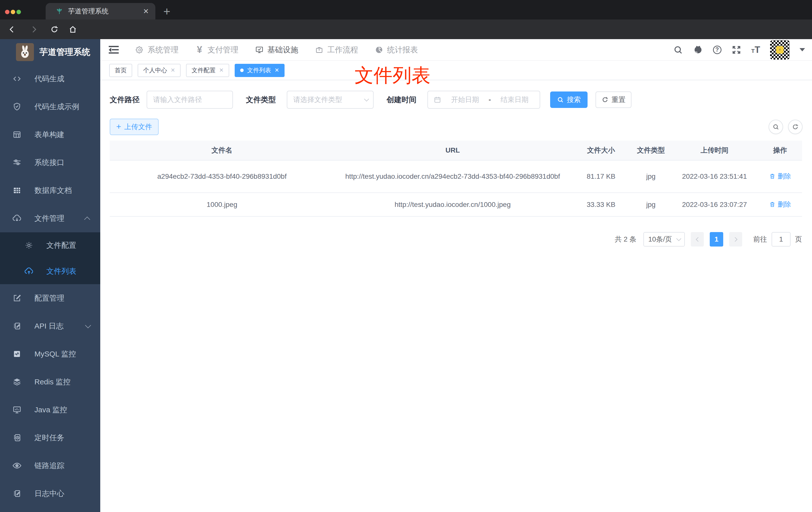 This screenshot has width=812, height=512. I want to click on cell-url: http://test.yudao.iocoder.cn/1000.jpeg, so click(453, 205).